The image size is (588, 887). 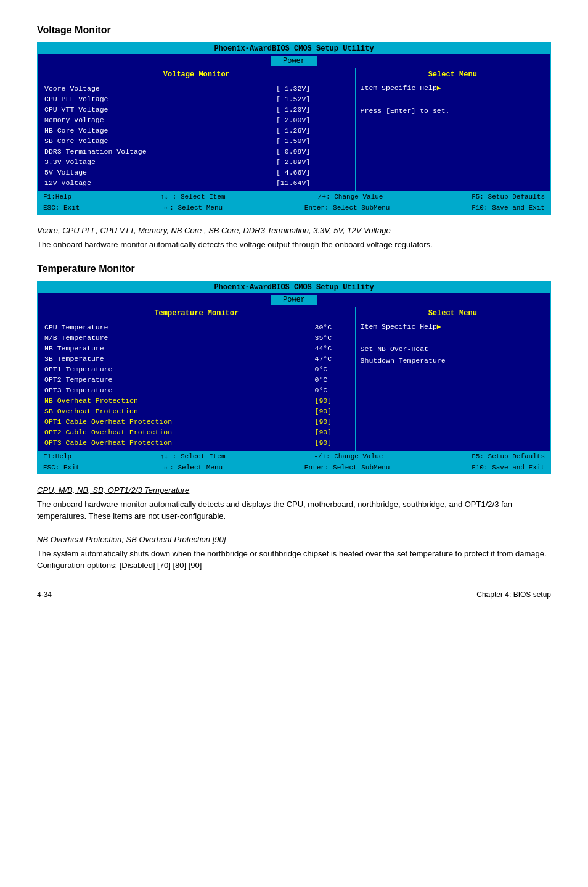 What do you see at coordinates (197, 313) in the screenshot?
I see `temperature-section-header: Temperature Monitor` at bounding box center [197, 313].